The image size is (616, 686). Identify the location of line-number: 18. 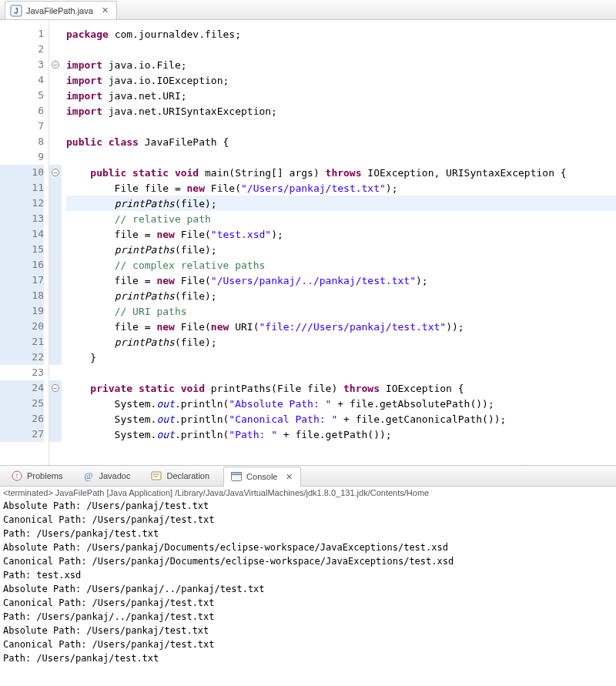
(28, 296).